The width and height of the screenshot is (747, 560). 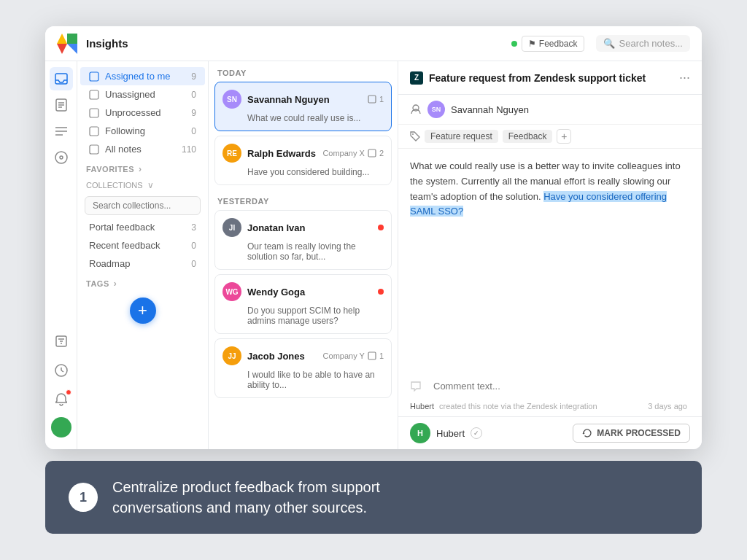 What do you see at coordinates (303, 106) in the screenshot?
I see `note-card-savannah: SN Savannah Nguyen 1 What we could reall…` at bounding box center [303, 106].